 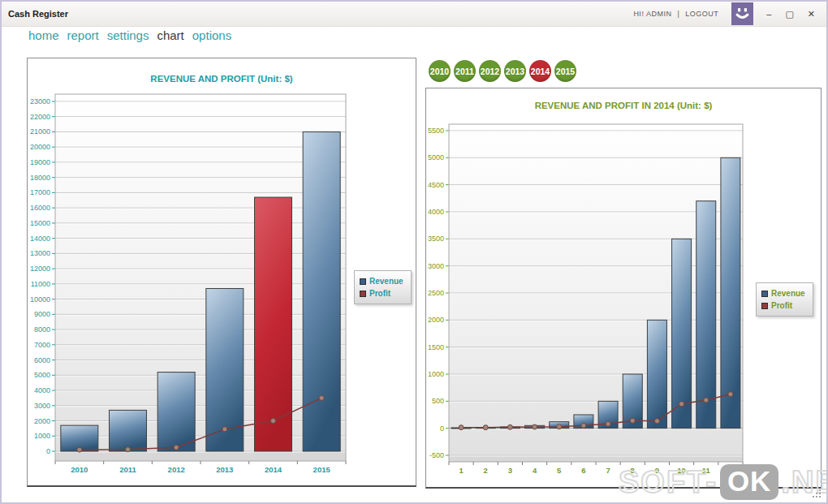 I want to click on nav-item-settings: settings, so click(x=128, y=36).